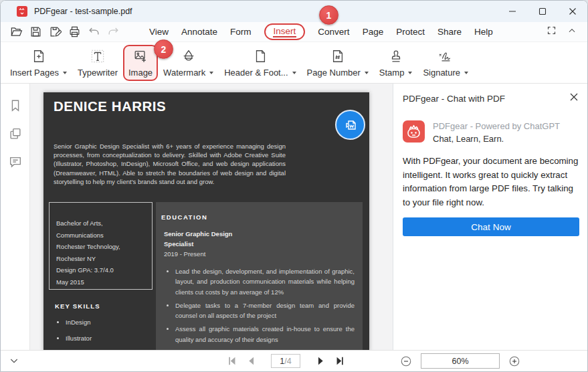 This screenshot has height=372, width=588. I want to click on tab-form: Form, so click(241, 32).